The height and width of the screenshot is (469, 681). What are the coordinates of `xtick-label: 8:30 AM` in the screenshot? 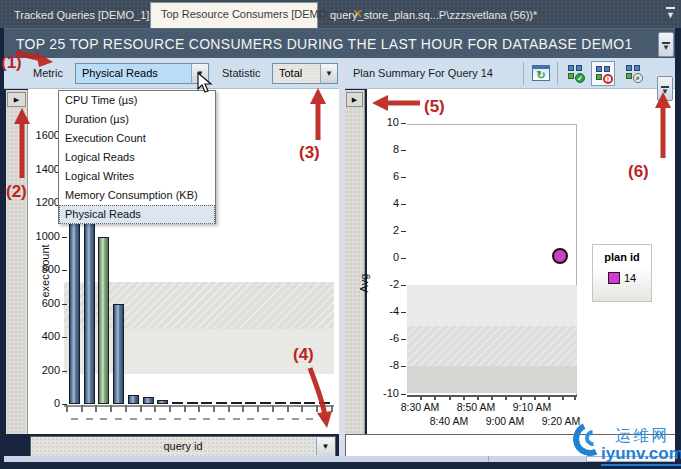 It's located at (420, 407).